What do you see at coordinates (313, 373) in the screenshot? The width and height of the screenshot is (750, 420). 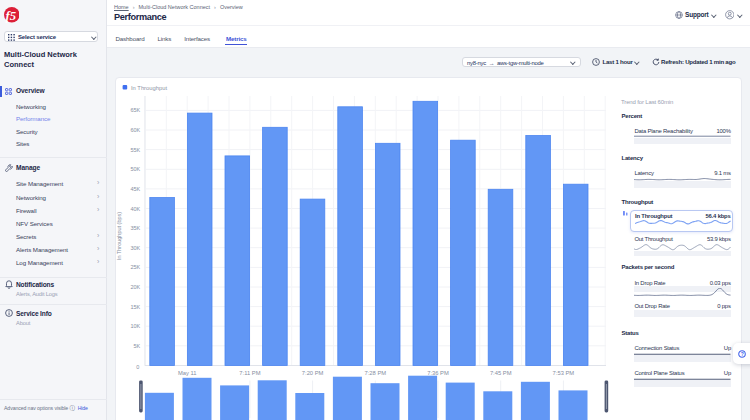 I see `svg-text: 7:20 PM` at bounding box center [313, 373].